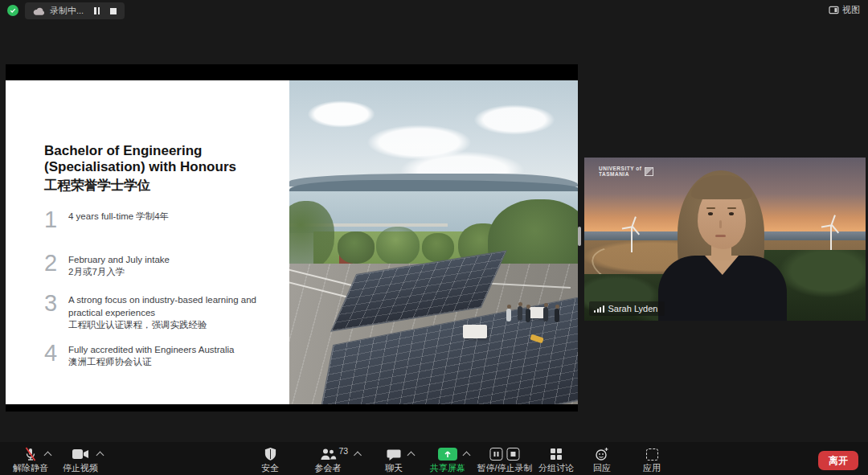 This screenshot has height=475, width=868. What do you see at coordinates (344, 452) in the screenshot?
I see `participants-count: 73` at bounding box center [344, 452].